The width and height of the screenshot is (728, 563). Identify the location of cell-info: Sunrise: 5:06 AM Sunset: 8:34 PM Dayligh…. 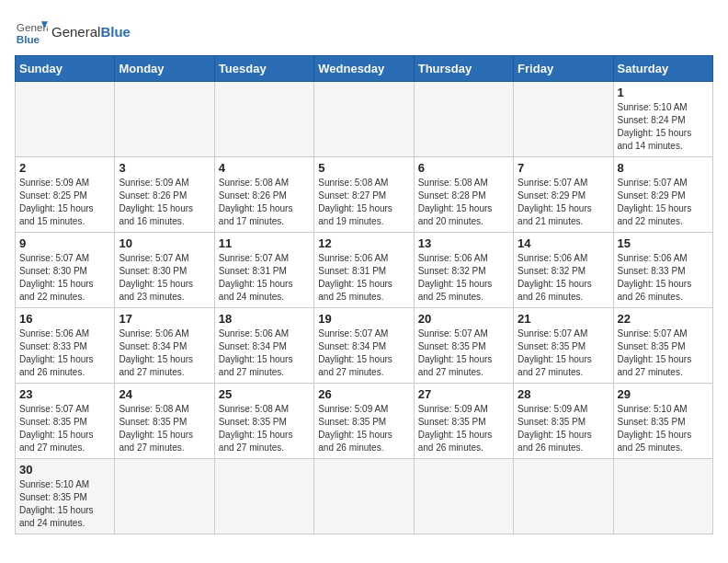
(164, 353).